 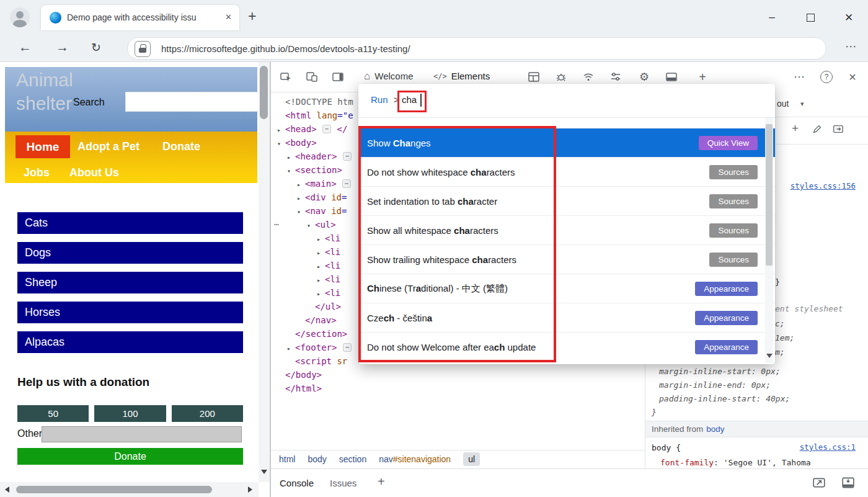 I want to click on run-mode-label: Run, so click(x=379, y=99).